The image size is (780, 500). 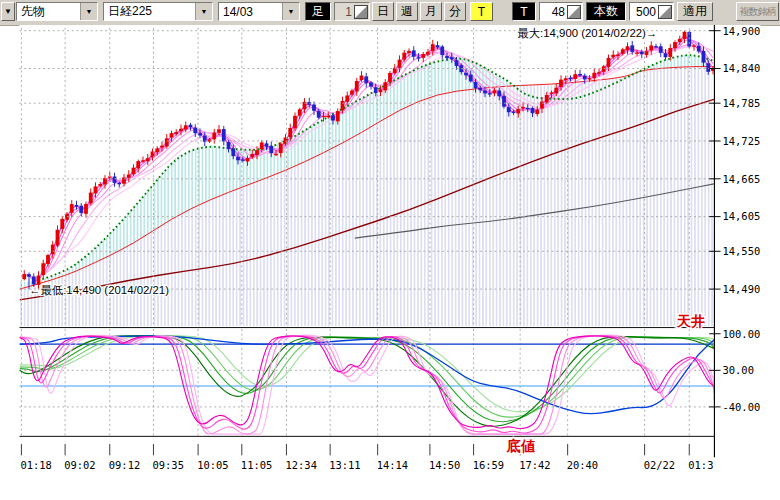 What do you see at coordinates (383, 12) in the screenshot?
I see `period-day-button: 日` at bounding box center [383, 12].